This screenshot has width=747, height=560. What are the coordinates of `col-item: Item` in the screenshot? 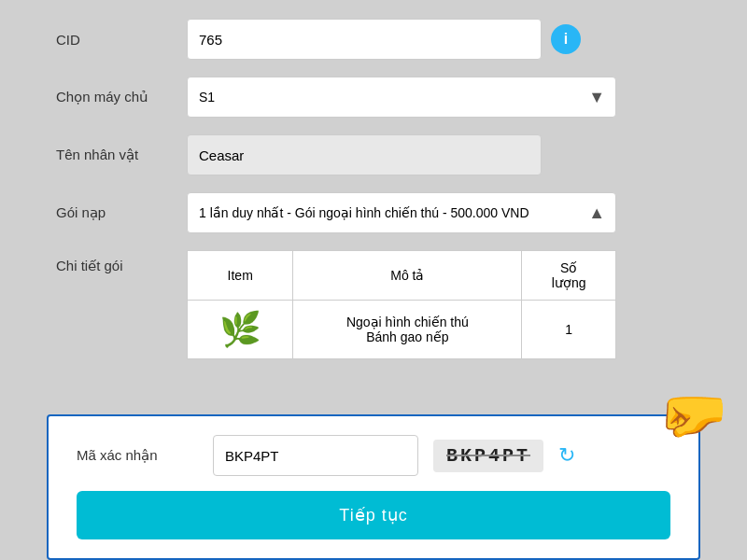 It's located at (241, 276).